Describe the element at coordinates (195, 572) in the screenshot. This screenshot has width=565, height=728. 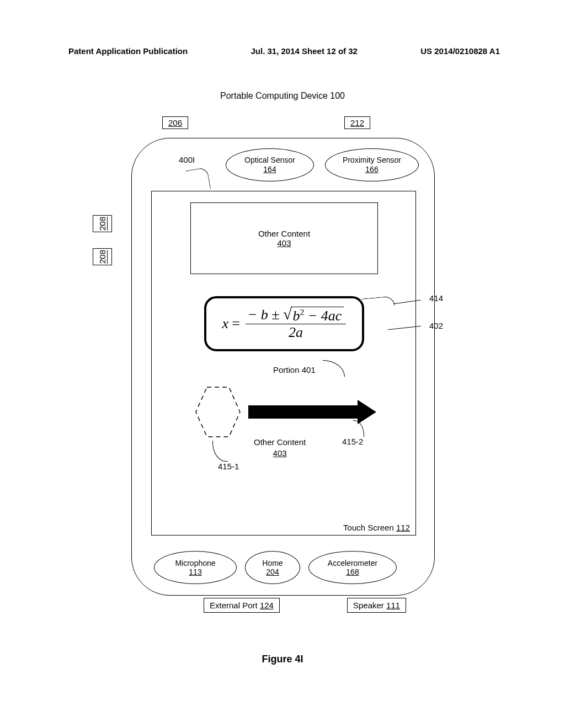
I see `mic-num: 113` at that location.